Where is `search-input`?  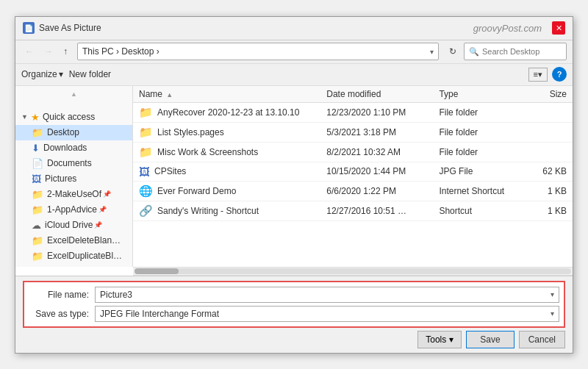 search-input is located at coordinates (519, 51).